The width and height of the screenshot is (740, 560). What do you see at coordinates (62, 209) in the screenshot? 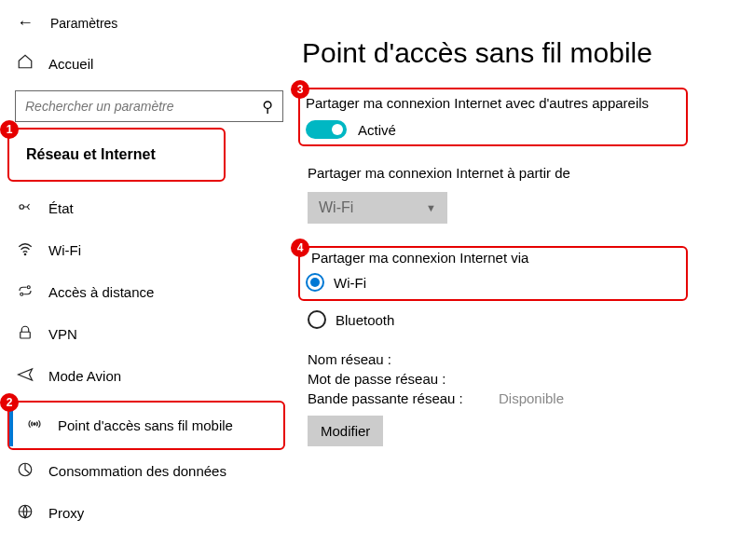
I see `sidebar-item-label: État` at bounding box center [62, 209].